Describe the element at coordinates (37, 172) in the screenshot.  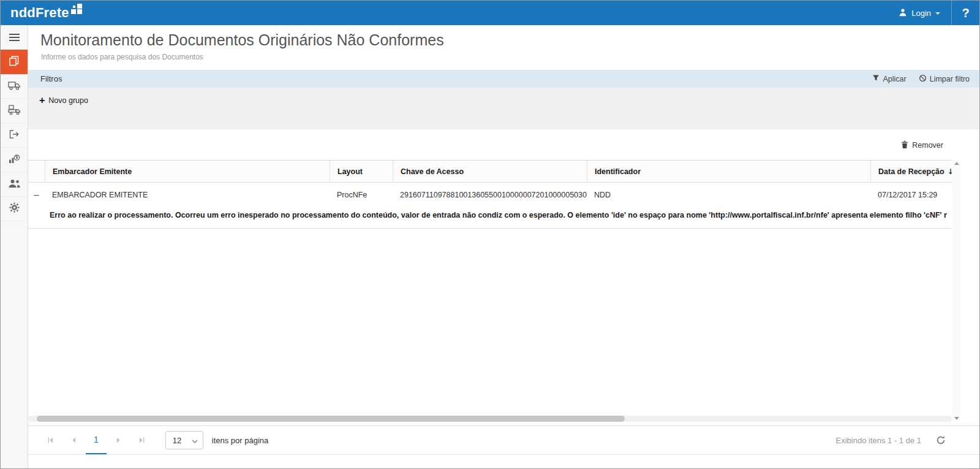
I see `grid-header-expander` at that location.